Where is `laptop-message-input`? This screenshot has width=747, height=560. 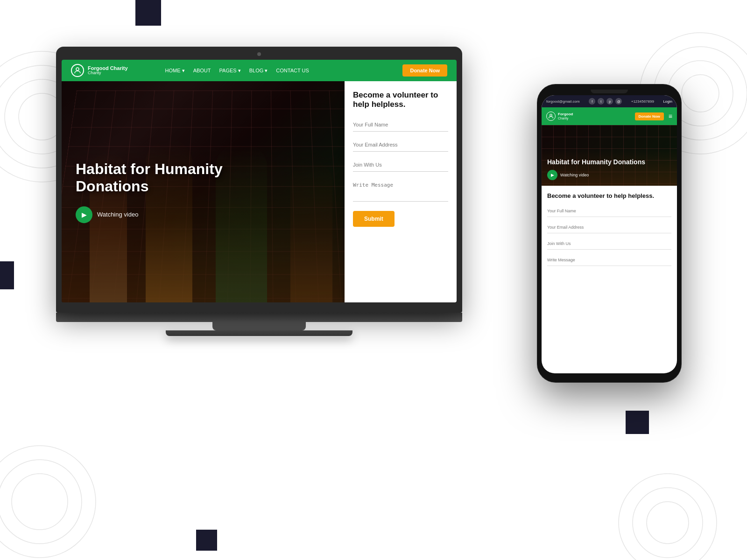 laptop-message-input is located at coordinates (401, 190).